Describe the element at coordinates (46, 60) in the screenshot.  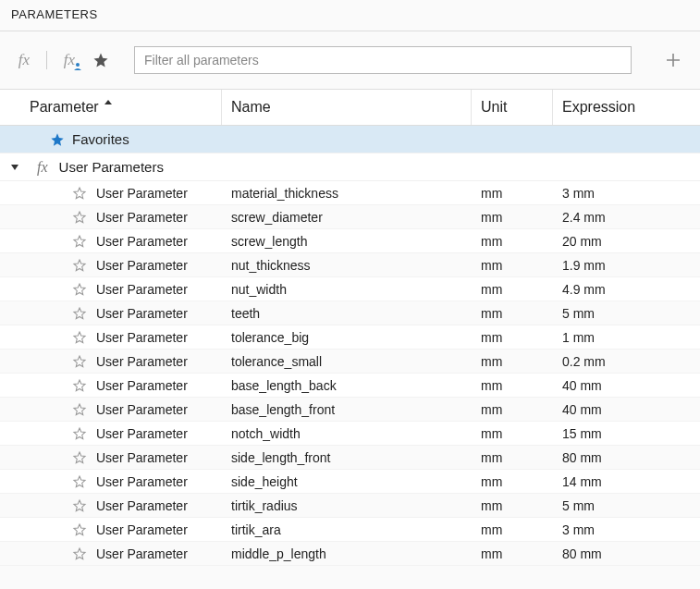
I see `toolbar-separator` at that location.